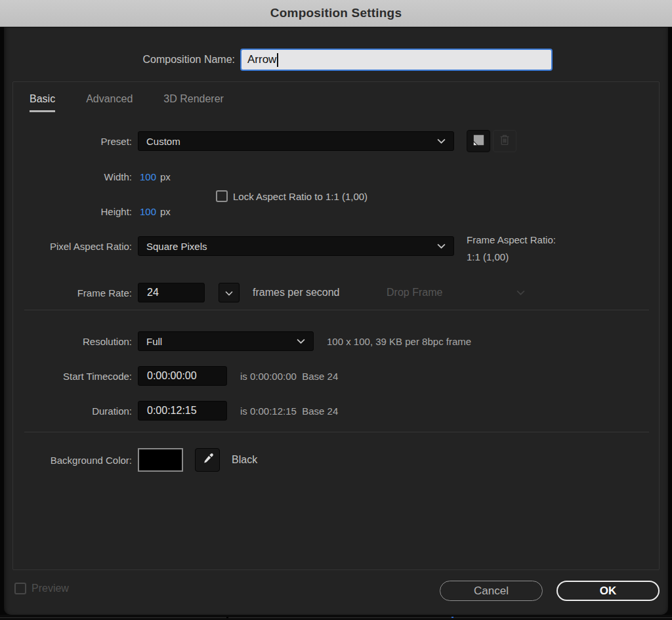 The height and width of the screenshot is (620, 672). I want to click on pixel-aspect-dropdown: Square Pixels, so click(296, 246).